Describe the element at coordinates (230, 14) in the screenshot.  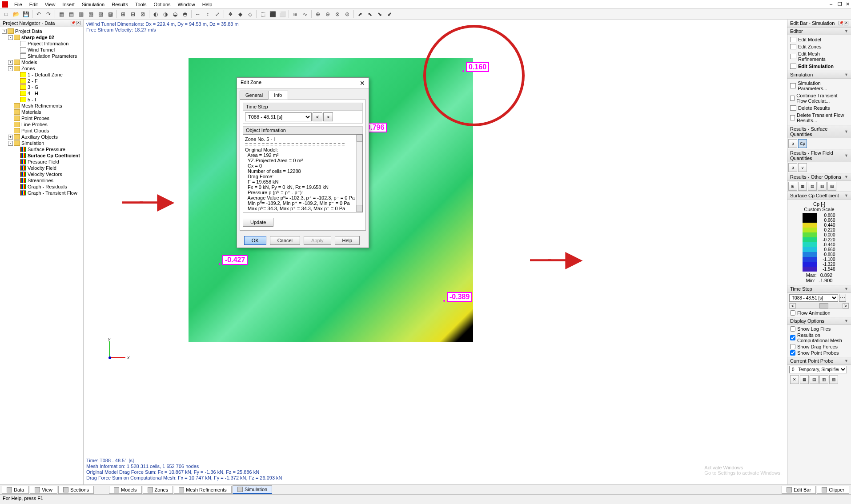
I see `toolbar-icon: ❖` at that location.